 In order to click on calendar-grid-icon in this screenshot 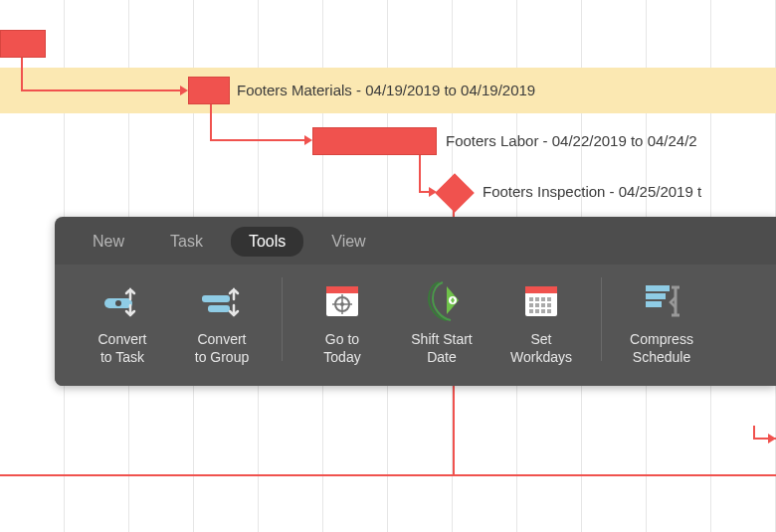, I will do `click(541, 301)`.